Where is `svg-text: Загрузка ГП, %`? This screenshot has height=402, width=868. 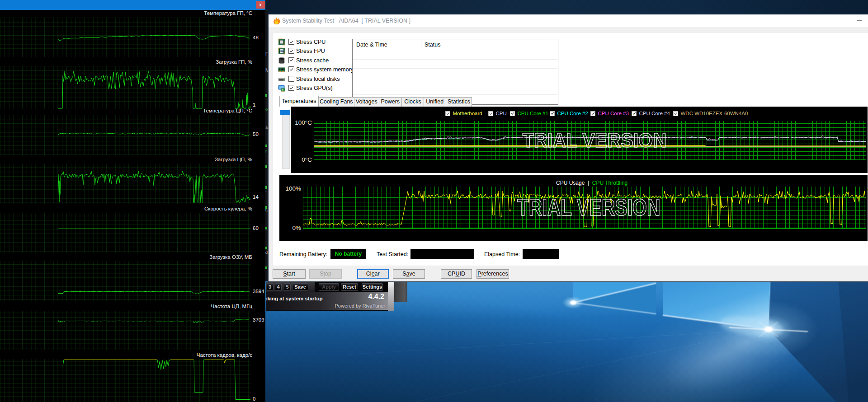
svg-text: Загрузка ГП, % is located at coordinates (234, 62).